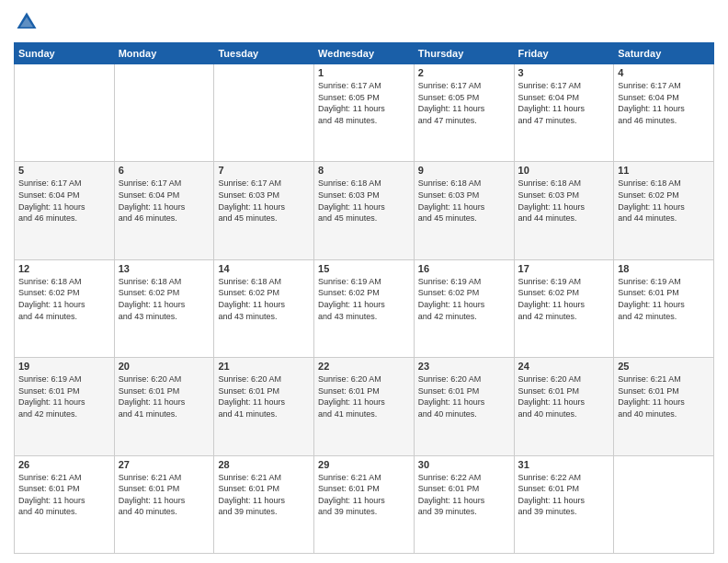 The width and height of the screenshot is (728, 563). I want to click on calendar-cell: 29Sunrise: 6:21 AM Sunset: 6:01 PM Dayli…, so click(364, 504).